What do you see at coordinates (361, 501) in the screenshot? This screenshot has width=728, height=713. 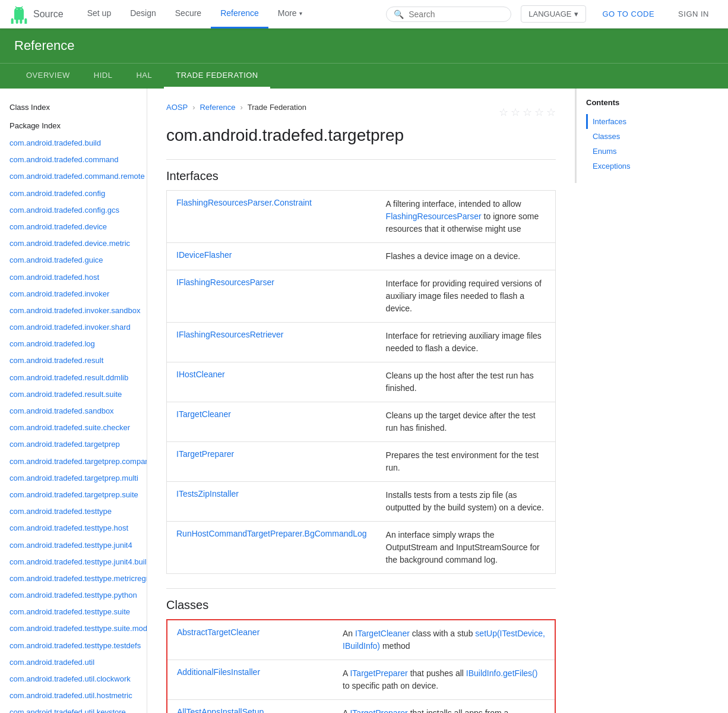 I see `table-row: ITestsZipInstaller Installs tests from a…` at bounding box center [361, 501].